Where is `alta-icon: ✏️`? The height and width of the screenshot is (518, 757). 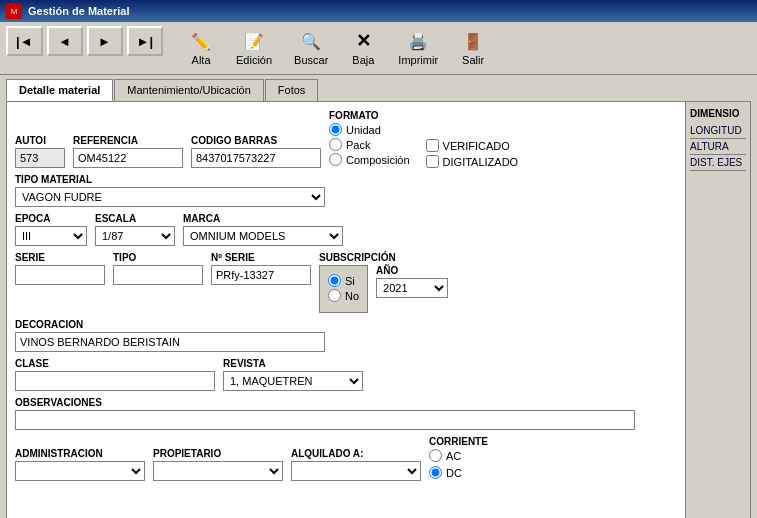 alta-icon: ✏️ is located at coordinates (201, 41).